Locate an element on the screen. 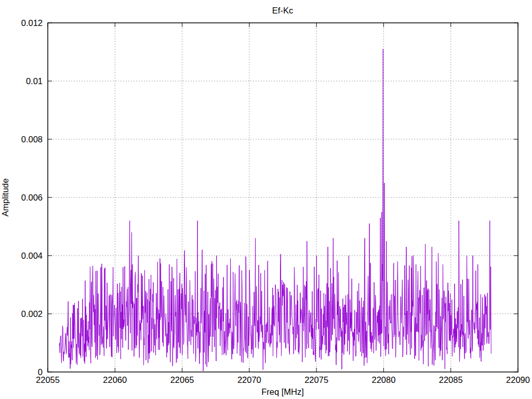 The image size is (532, 399). x-tick-label: 22080 is located at coordinates (383, 380).